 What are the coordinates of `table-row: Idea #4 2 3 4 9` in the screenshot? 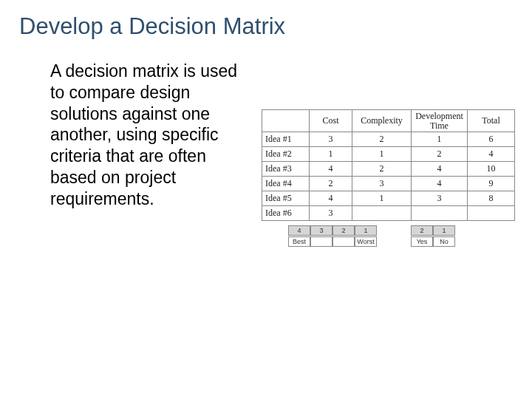 It's located at (389, 184).